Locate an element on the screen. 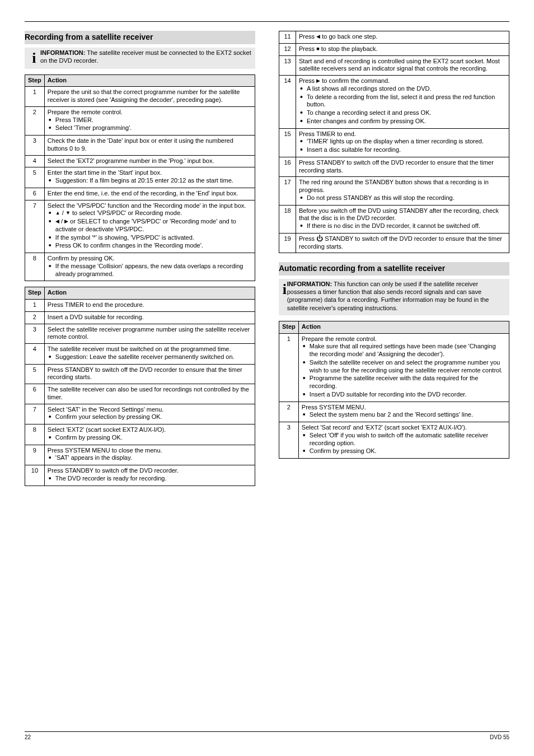 The width and height of the screenshot is (534, 756). table-automatic: StepAction 1 Prepare the remote control.… is located at coordinates (394, 390).